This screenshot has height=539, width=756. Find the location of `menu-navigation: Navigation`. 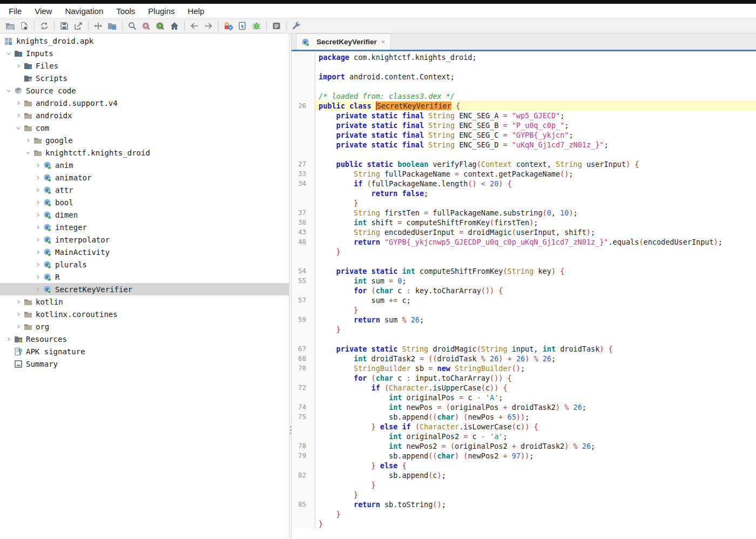

menu-navigation: Navigation is located at coordinates (84, 11).